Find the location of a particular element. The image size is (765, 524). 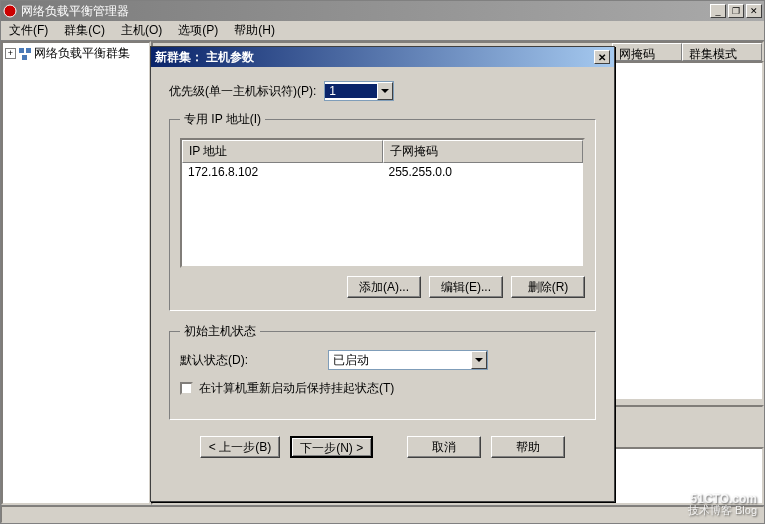

tree-root-node: + 网络负载平衡群集 is located at coordinates (76, 54).